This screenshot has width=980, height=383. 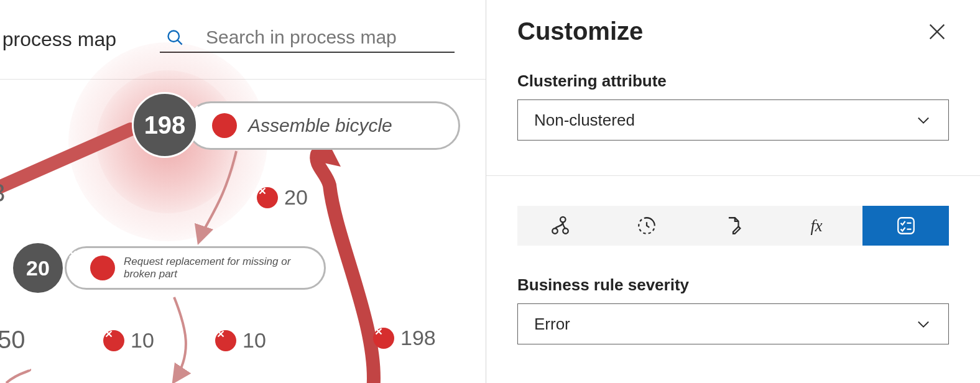 What do you see at coordinates (733, 226) in the screenshot?
I see `view-tabs: fx` at bounding box center [733, 226].